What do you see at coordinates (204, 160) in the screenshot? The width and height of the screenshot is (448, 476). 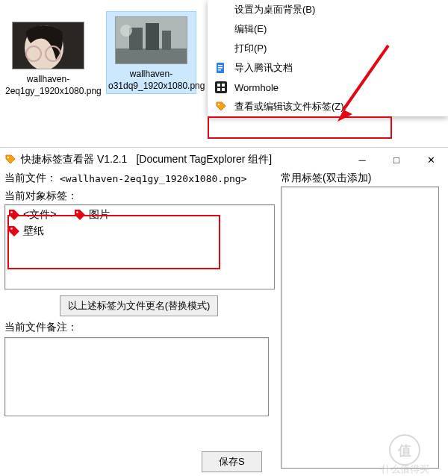 I see `window-subtitle: [Document TagExplorer 组件]` at bounding box center [204, 160].